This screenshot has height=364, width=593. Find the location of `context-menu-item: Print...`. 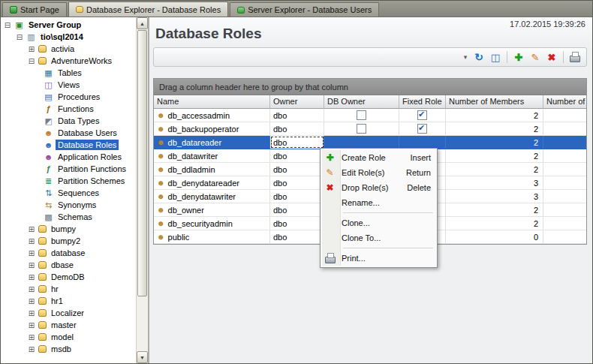

context-menu-item: Print... is located at coordinates (378, 258).